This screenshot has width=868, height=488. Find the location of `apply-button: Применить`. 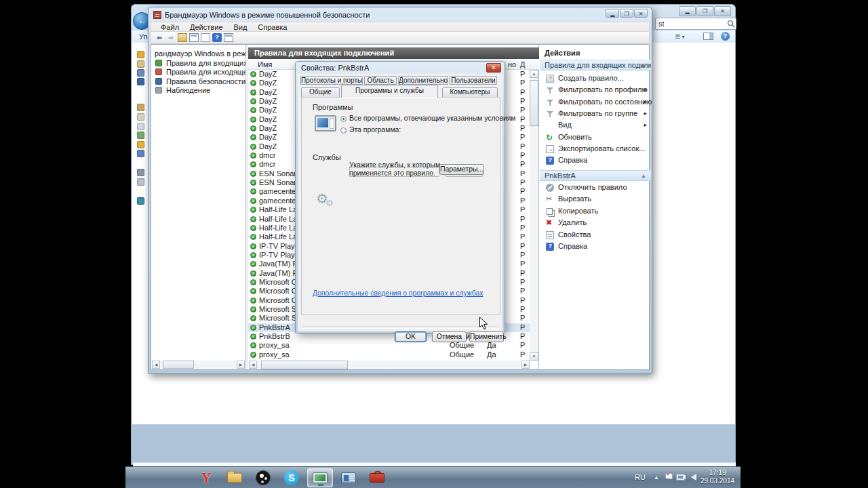

apply-button: Применить is located at coordinates (487, 337).